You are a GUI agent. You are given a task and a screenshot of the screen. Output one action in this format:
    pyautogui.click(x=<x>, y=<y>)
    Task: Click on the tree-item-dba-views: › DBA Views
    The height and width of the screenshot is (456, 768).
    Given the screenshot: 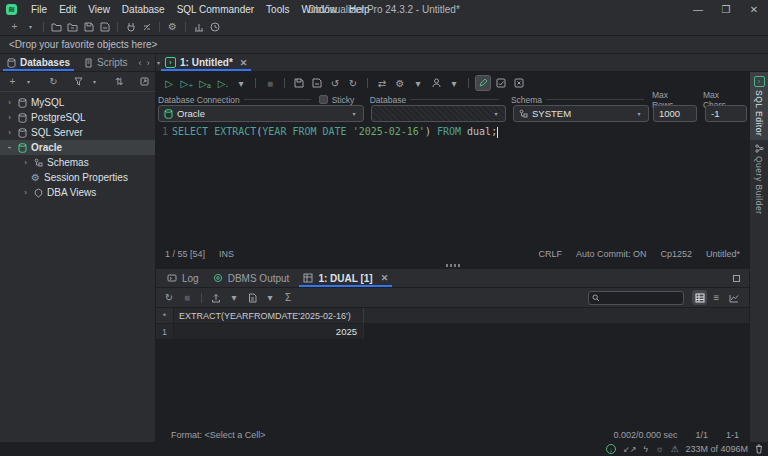 What is the action you would take?
    pyautogui.click(x=78, y=192)
    